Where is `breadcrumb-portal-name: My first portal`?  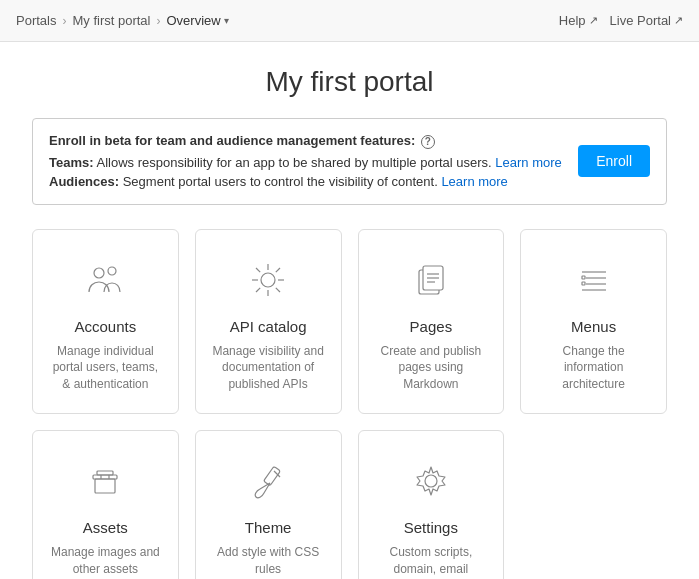
breadcrumb-portal-name: My first portal is located at coordinates (111, 20).